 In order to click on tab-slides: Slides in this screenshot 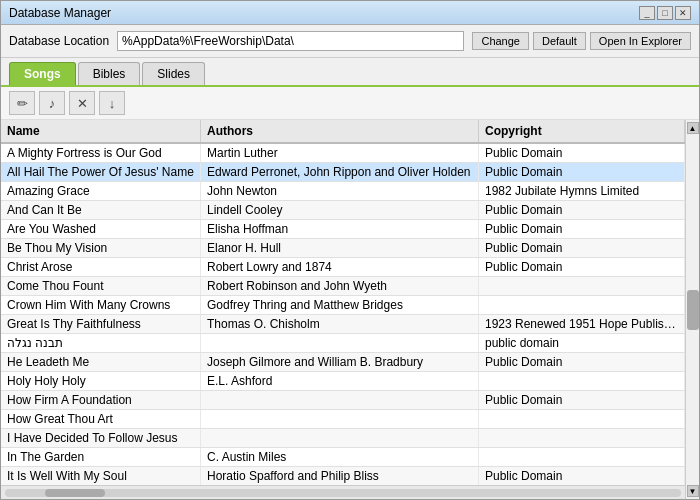, I will do `click(174, 74)`.